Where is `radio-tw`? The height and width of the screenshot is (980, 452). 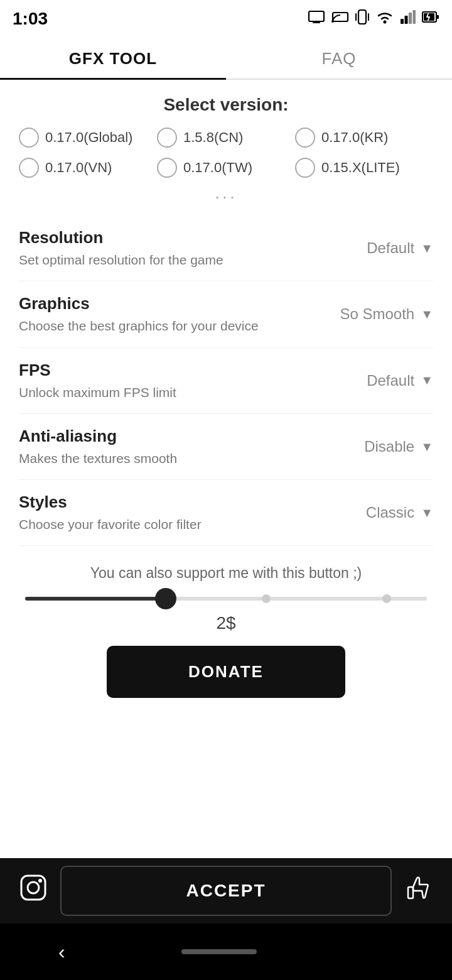 radio-tw is located at coordinates (167, 168).